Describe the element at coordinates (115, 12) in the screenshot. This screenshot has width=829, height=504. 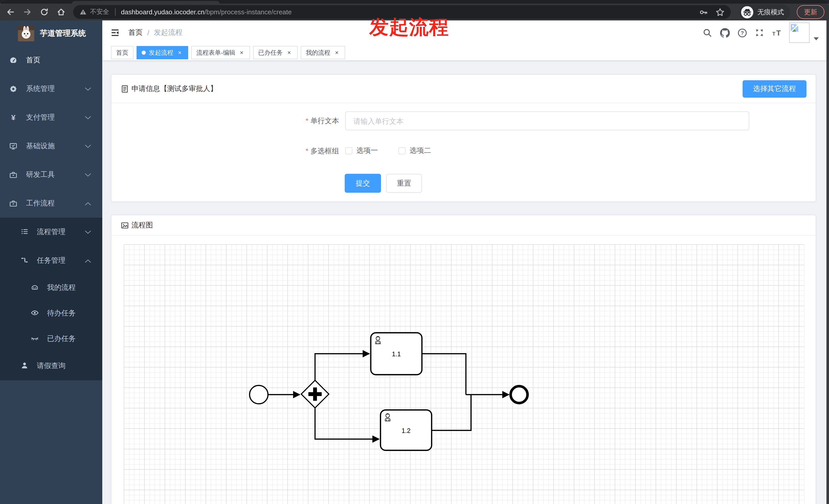
I see `omnibox-divider` at that location.